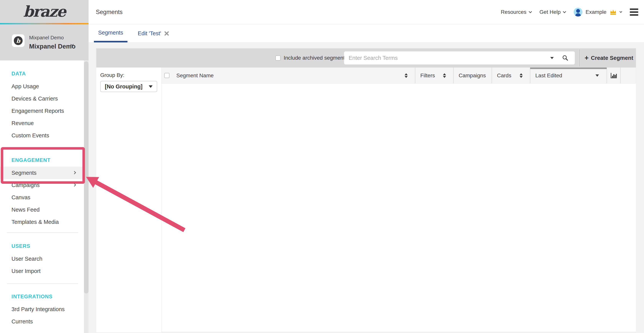  Describe the element at coordinates (42, 321) in the screenshot. I see `sidebar-item-currents: Currents` at that location.